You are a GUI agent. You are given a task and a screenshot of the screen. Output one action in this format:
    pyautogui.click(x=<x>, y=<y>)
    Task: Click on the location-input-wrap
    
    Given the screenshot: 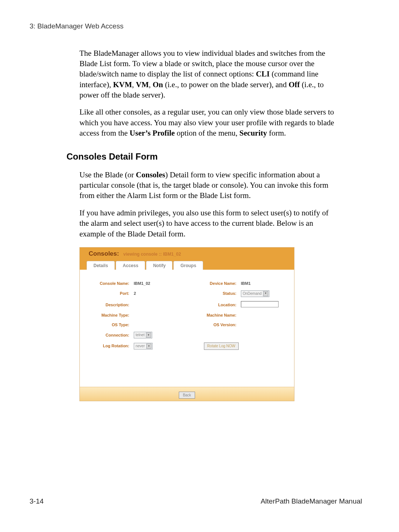 What is the action you would take?
    pyautogui.click(x=265, y=305)
    